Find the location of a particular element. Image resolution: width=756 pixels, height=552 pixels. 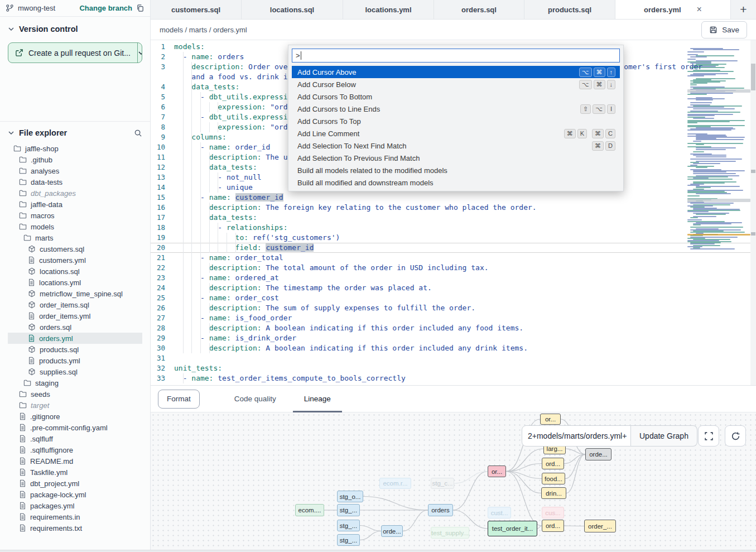

lineage-node: test_order_it... is located at coordinates (512, 529).